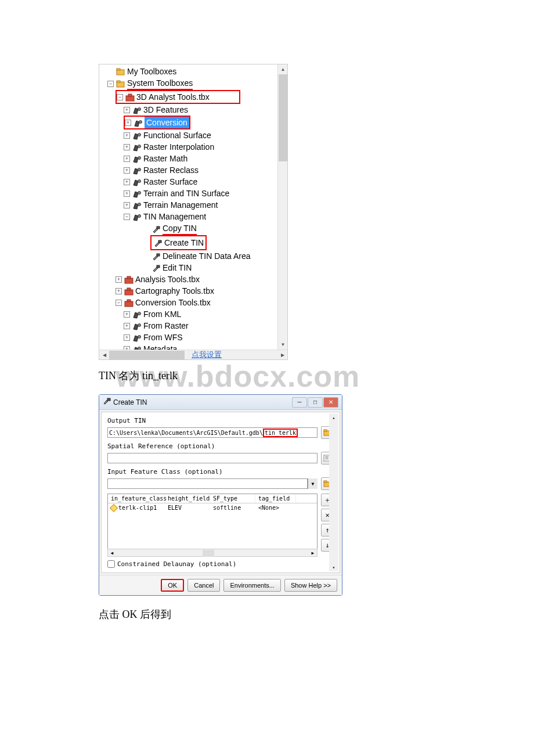 This screenshot has height=756, width=534. Describe the element at coordinates (283, 70) in the screenshot. I see `scroll-up-icon: ▲` at that location.